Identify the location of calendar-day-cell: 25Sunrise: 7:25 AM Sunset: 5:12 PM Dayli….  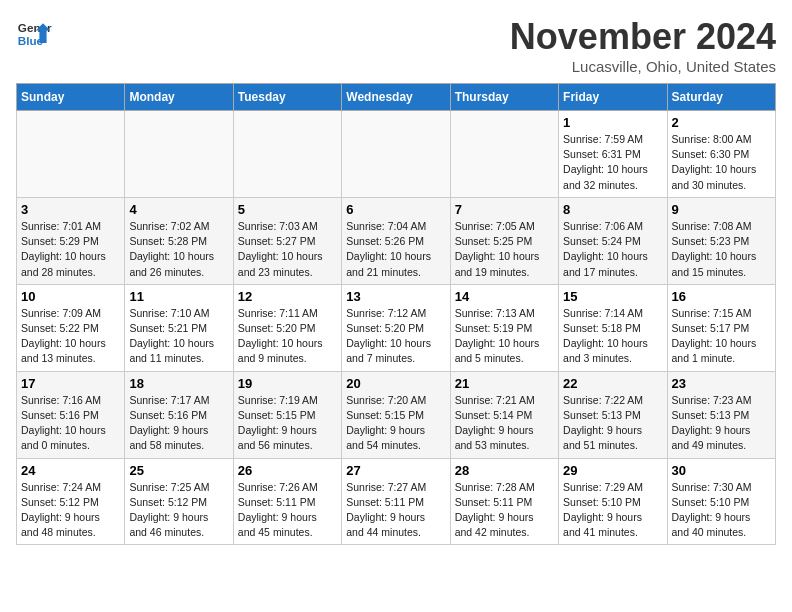
(179, 502).